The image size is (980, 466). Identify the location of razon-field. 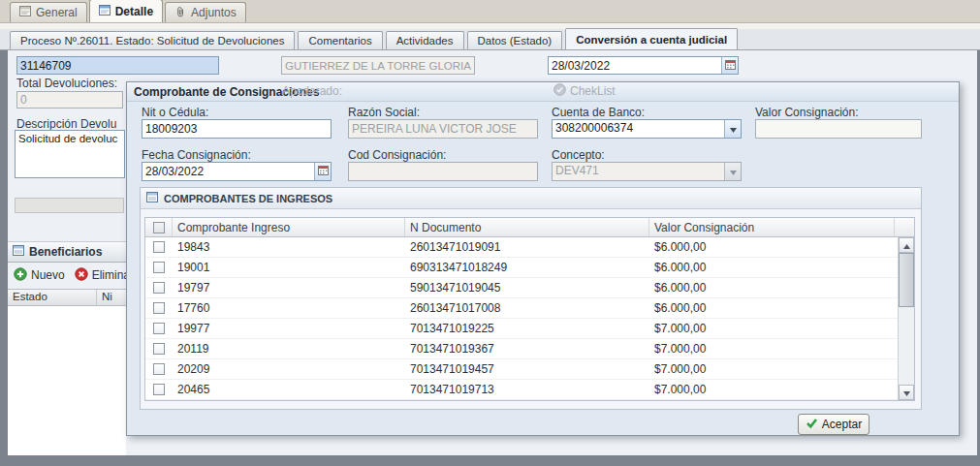
(443, 129).